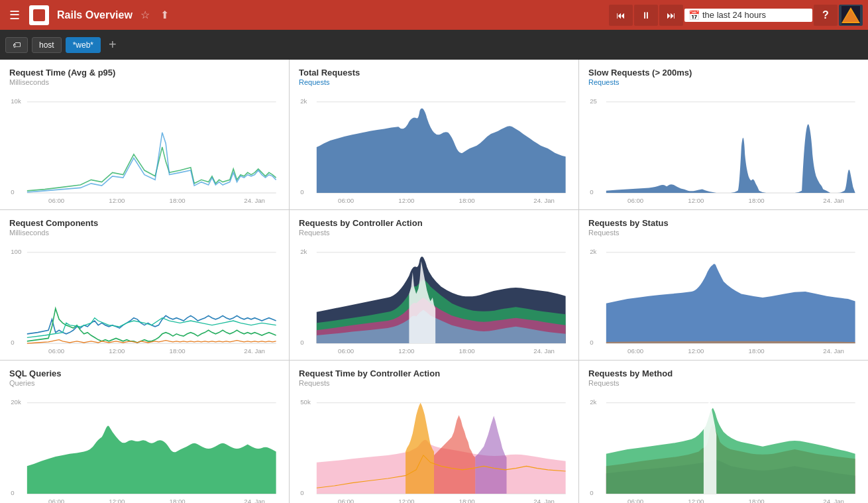 The width and height of the screenshot is (868, 503). What do you see at coordinates (724, 82) in the screenshot?
I see `panel-slow-requests-subtitle: Requests` at bounding box center [724, 82].